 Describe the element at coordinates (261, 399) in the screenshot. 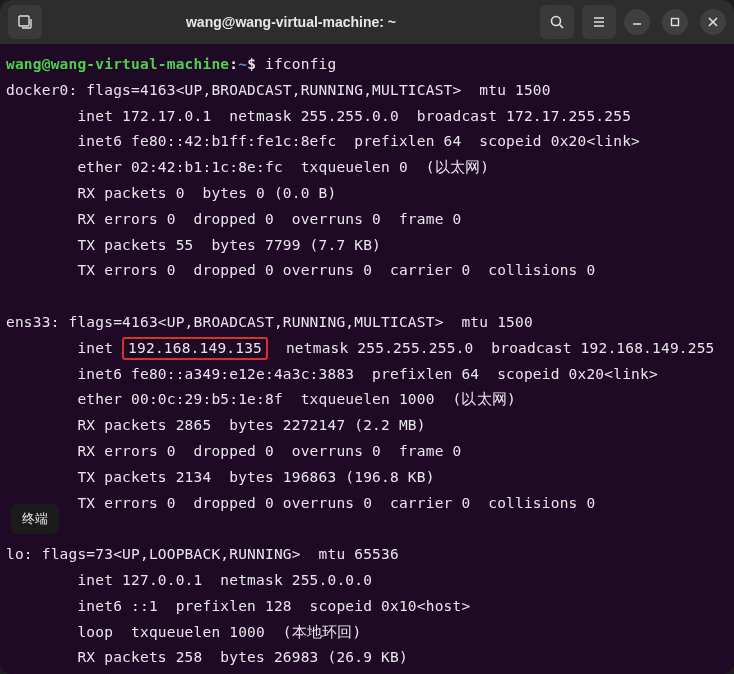

I see `ens33-ether: ether 00:0c:29:b5:1e:8f txqueuelen 1000 …` at that location.